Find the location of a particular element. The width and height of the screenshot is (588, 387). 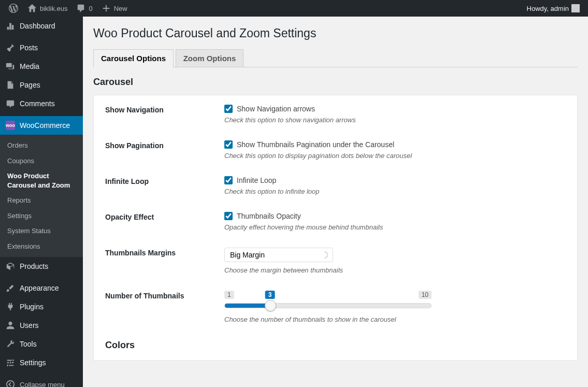

media-icon is located at coordinates (10, 66).